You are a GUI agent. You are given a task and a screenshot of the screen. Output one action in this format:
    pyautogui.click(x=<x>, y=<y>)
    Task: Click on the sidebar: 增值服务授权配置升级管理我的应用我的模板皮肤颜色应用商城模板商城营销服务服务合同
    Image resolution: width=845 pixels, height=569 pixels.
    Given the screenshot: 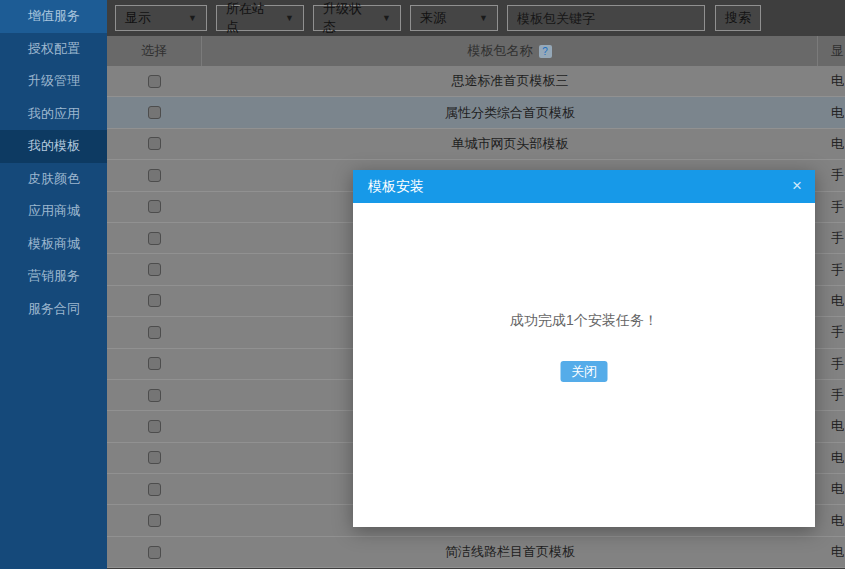 What is the action you would take?
    pyautogui.click(x=54, y=284)
    